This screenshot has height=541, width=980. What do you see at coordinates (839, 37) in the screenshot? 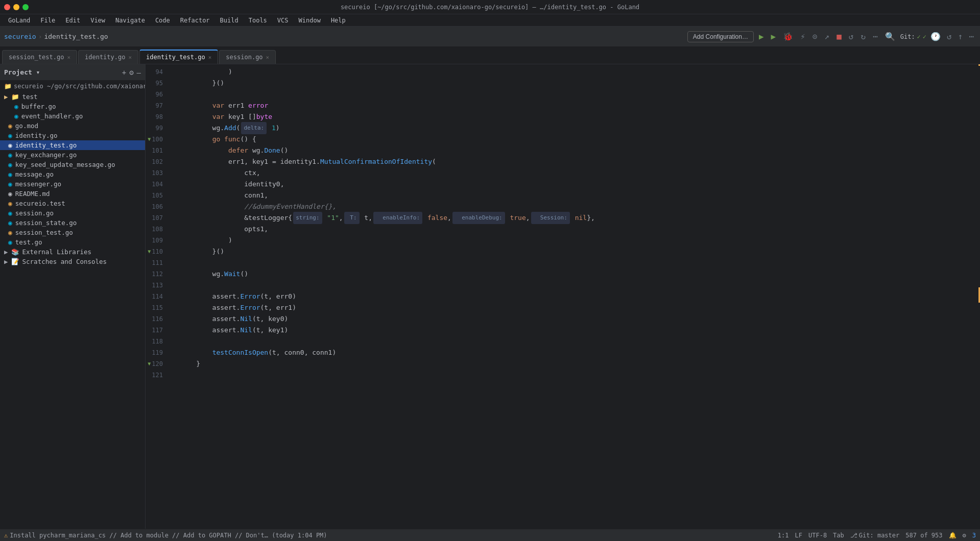
I see `stop-icon: ■` at bounding box center [839, 37].